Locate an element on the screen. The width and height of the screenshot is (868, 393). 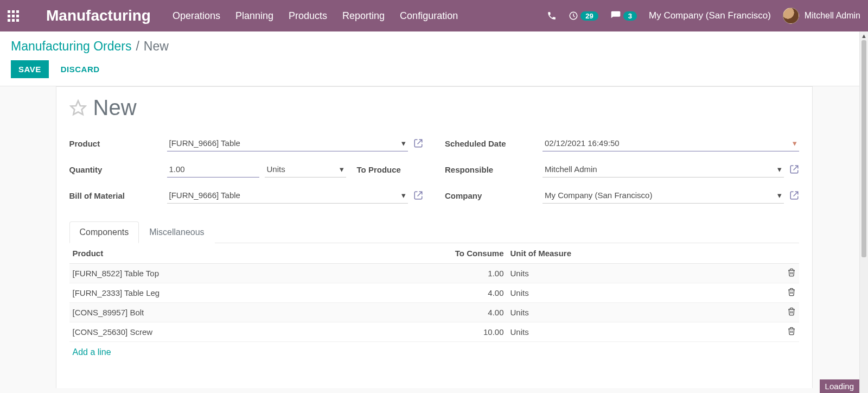
discard-button: DISCARD is located at coordinates (80, 69).